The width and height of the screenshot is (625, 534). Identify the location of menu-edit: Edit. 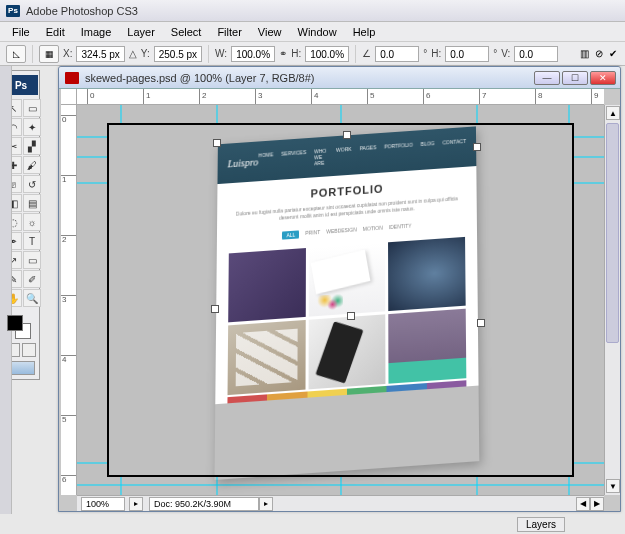
(56, 32).